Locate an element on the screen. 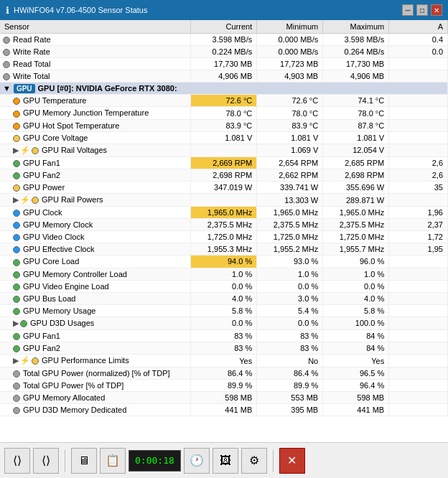 This screenshot has width=448, height=478. table-row: GPU Video Engine Load0.0 %0.0 %0.0 % is located at coordinates (224, 286).